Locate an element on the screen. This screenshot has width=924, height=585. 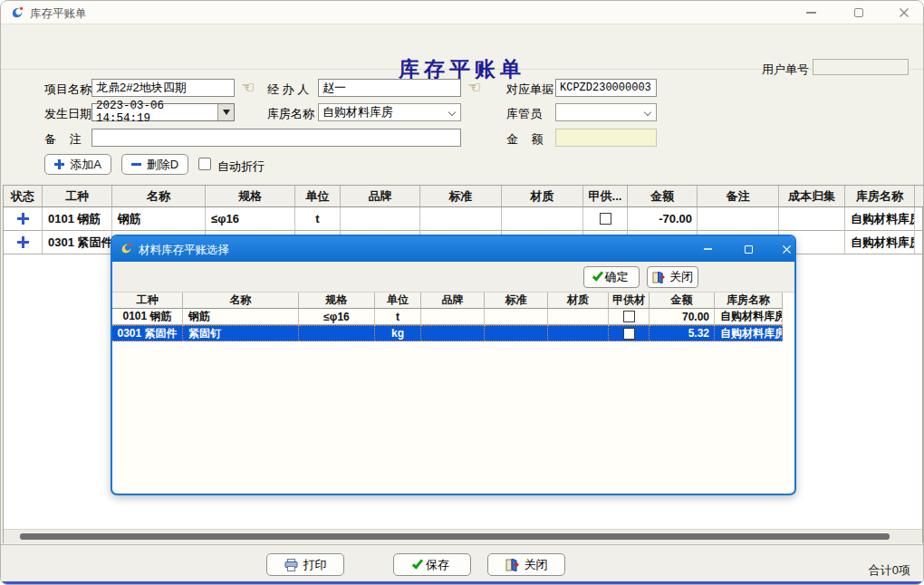
column-header: 成本归集 is located at coordinates (812, 197).